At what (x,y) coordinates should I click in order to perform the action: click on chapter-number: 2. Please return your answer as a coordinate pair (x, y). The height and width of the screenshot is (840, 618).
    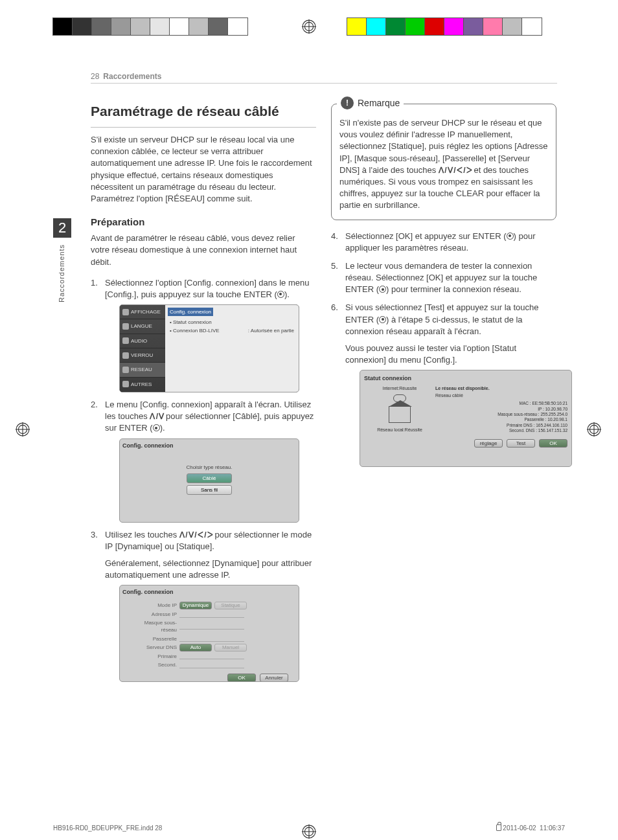
    Looking at the image, I should click on (62, 228).